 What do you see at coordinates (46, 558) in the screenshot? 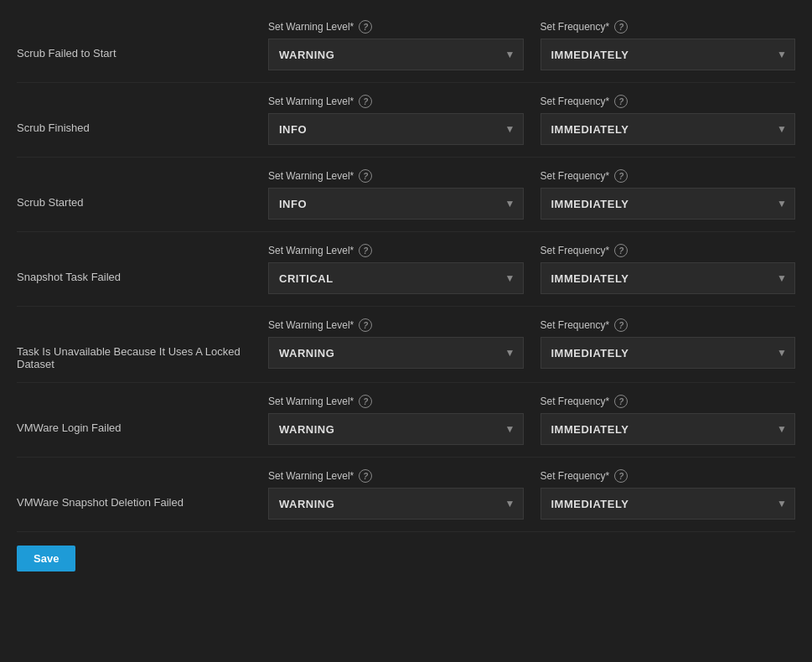
I see `save-button: Save` at bounding box center [46, 558].